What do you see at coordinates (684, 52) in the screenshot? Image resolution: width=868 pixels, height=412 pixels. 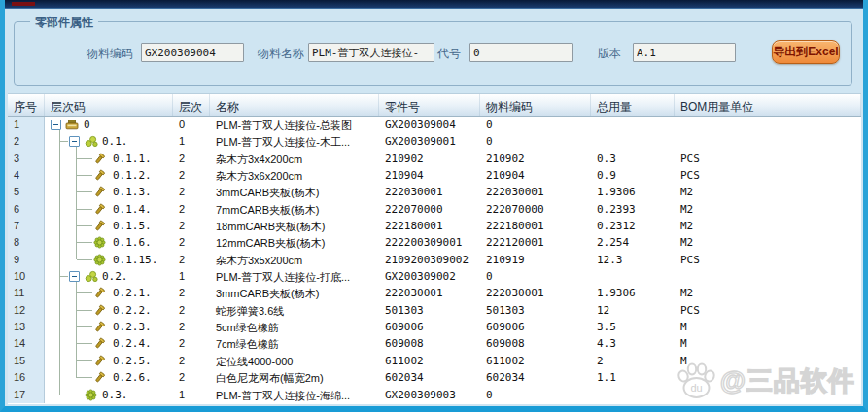 I see `version-input` at bounding box center [684, 52].